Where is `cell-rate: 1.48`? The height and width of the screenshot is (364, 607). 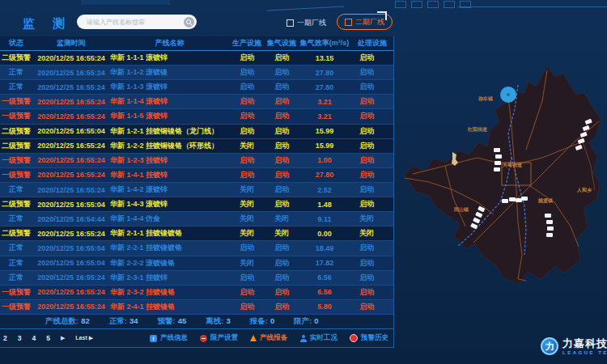 cell-rate: 1.48 is located at coordinates (325, 205).